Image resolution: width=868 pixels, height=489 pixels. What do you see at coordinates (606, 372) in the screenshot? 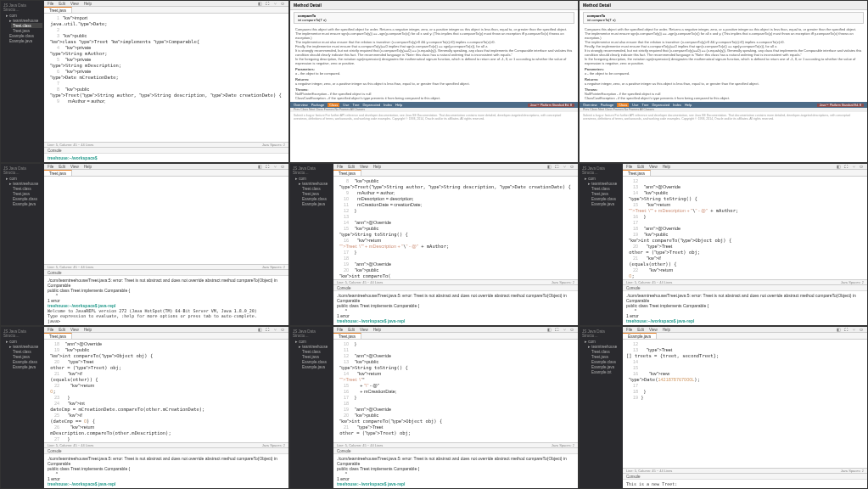
I see `tree-file: Example.txt` at bounding box center [606, 372].